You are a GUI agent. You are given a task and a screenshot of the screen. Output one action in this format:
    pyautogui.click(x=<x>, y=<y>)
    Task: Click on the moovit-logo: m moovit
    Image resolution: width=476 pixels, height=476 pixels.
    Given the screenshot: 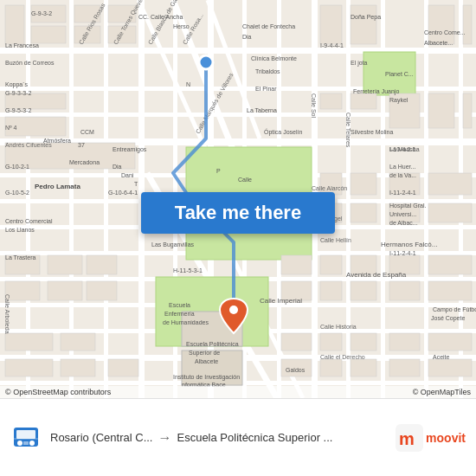 What is the action you would take?
    pyautogui.click(x=431, y=438)
    